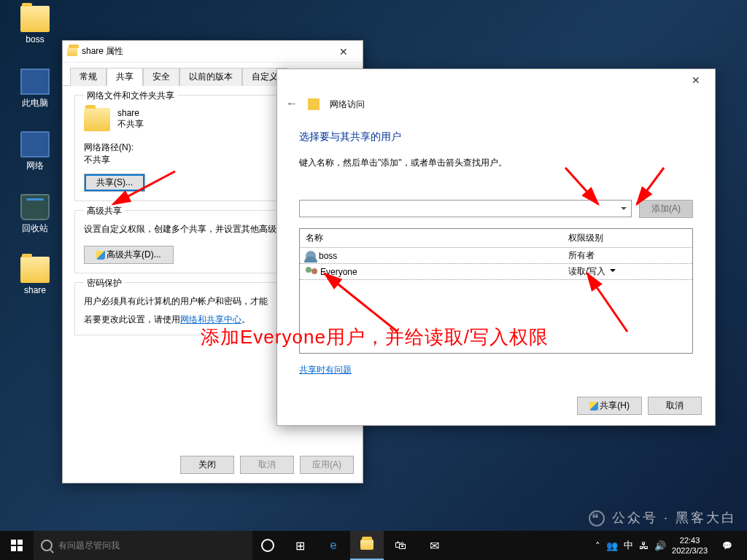 This screenshot has width=747, height=560. What do you see at coordinates (338, 272) in the screenshot?
I see `user-name: Everyone` at bounding box center [338, 272].